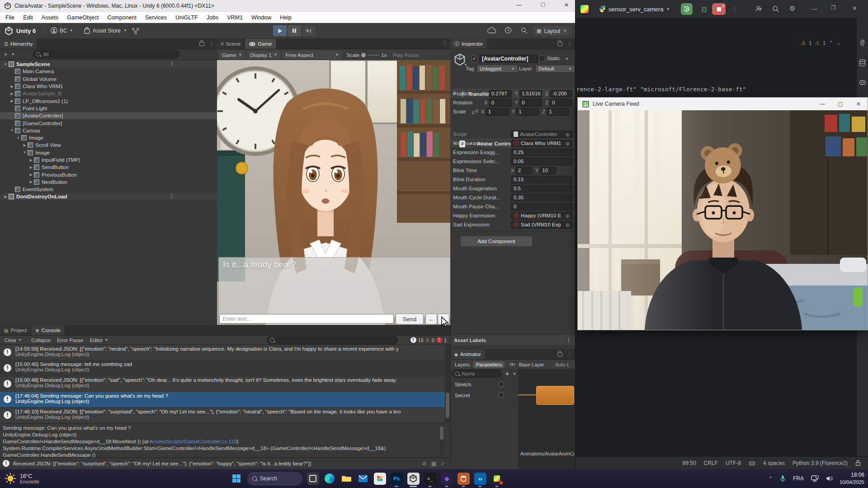  What do you see at coordinates (555, 395) in the screenshot?
I see `animator-state-node` at bounding box center [555, 395].